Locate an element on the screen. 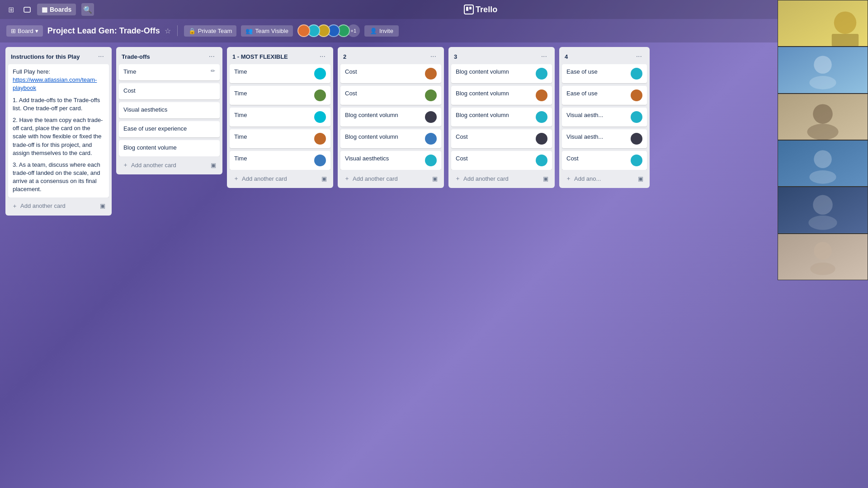 This screenshot has width=868, height=488. col1-card-1: Time is located at coordinates (280, 74).